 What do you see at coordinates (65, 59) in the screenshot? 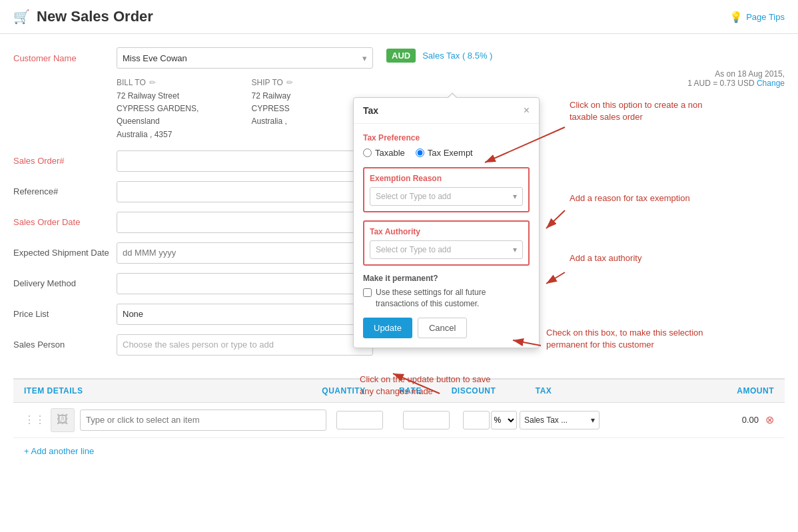
I see `customer-name-label: Customer Name` at bounding box center [65, 59].